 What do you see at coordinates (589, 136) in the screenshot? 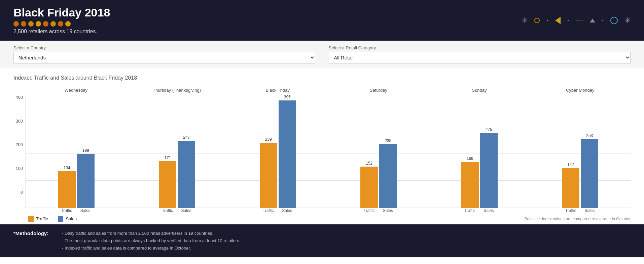
I see `sales-value: 253` at bounding box center [589, 136].